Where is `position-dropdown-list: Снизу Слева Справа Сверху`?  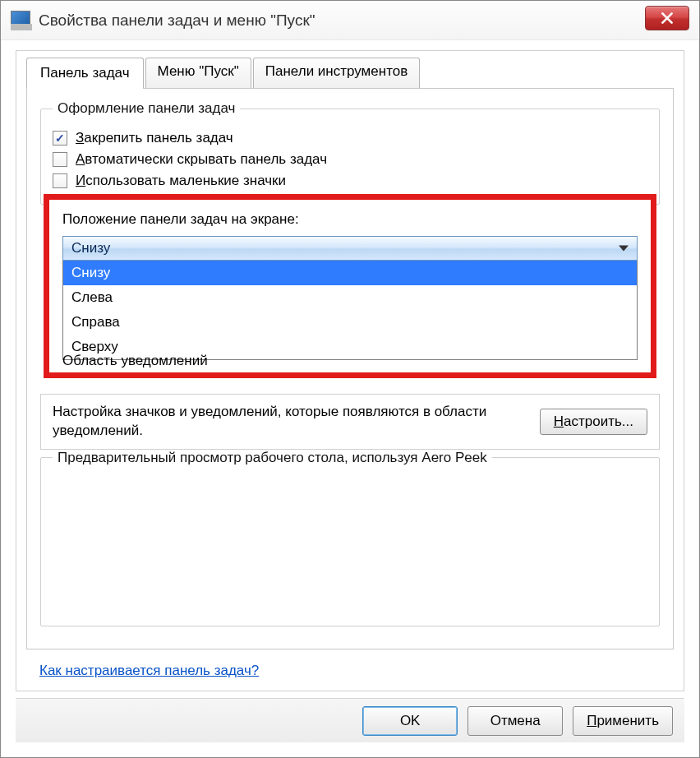 position-dropdown-list: Снизу Слева Справа Сверху is located at coordinates (350, 311).